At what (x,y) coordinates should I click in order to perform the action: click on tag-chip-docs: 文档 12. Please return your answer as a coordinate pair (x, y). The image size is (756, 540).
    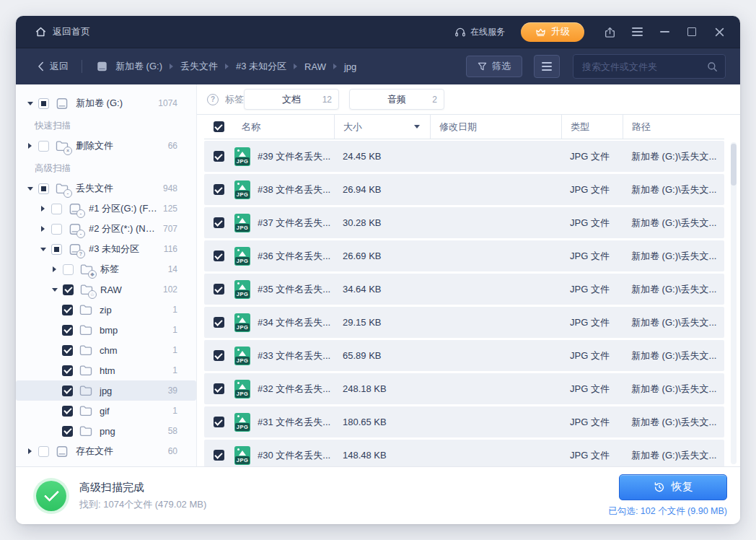
    Looking at the image, I should click on (291, 100).